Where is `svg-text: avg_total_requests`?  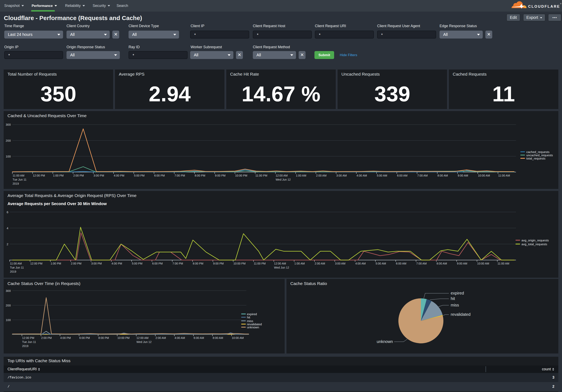
svg-text: avg_total_requests is located at coordinates (534, 244).